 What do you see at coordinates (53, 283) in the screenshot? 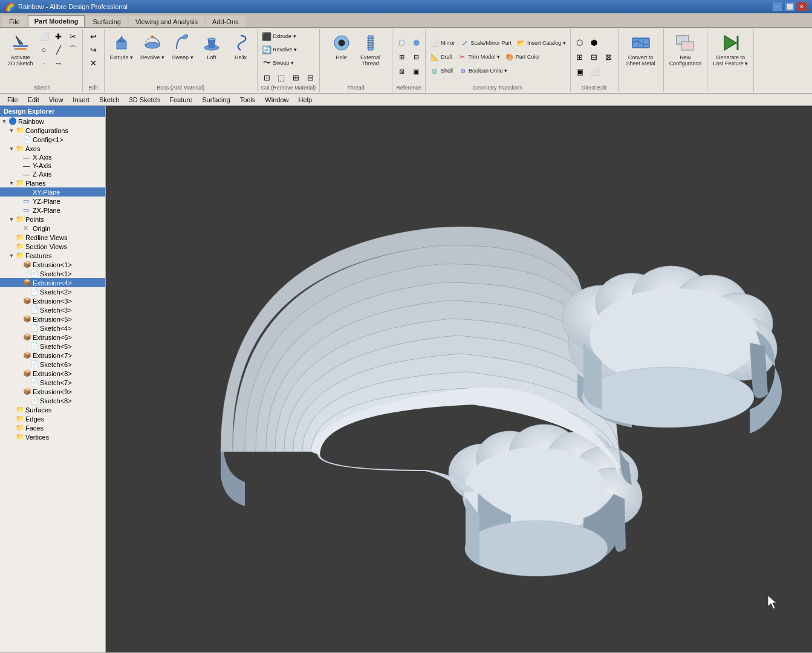
I see `tree-item-extrusion4: 📦Extrusion<4>` at bounding box center [53, 283].